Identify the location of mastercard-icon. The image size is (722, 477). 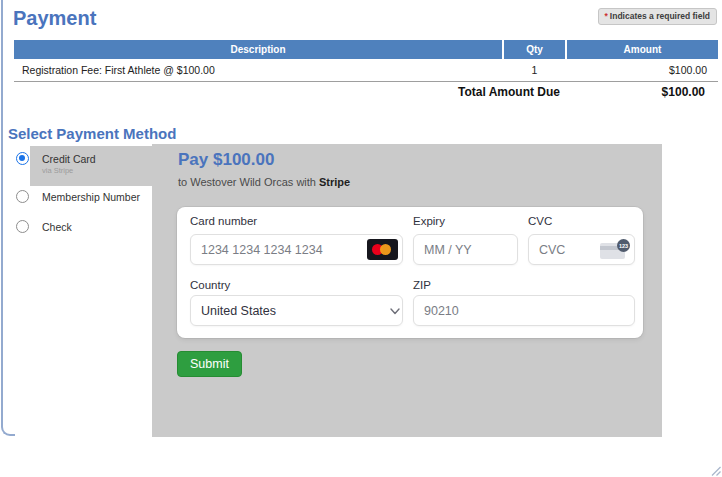
(382, 250).